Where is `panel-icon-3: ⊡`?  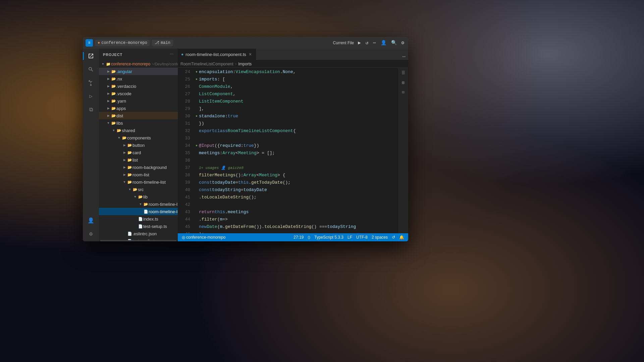
panel-icon-3: ⊡ is located at coordinates (403, 93).